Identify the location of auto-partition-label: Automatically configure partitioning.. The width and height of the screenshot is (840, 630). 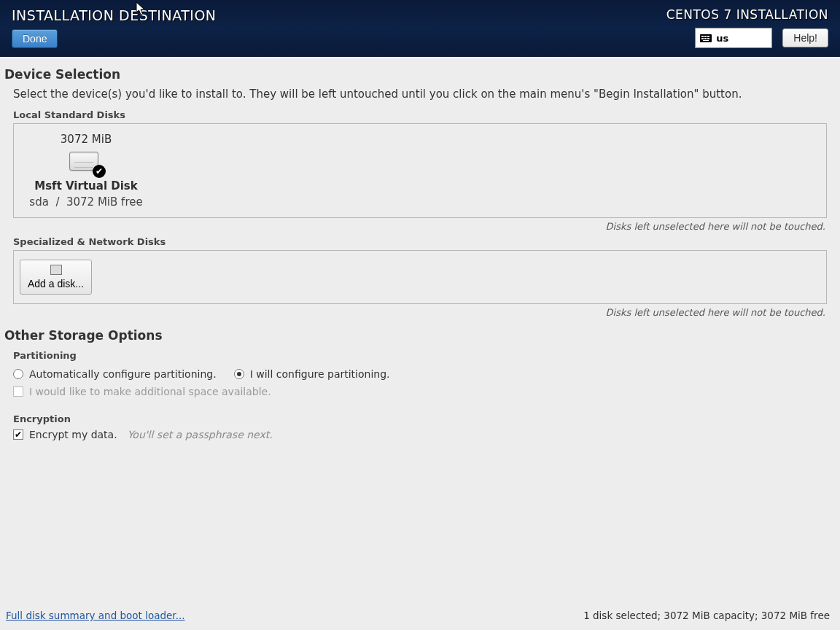
(122, 374).